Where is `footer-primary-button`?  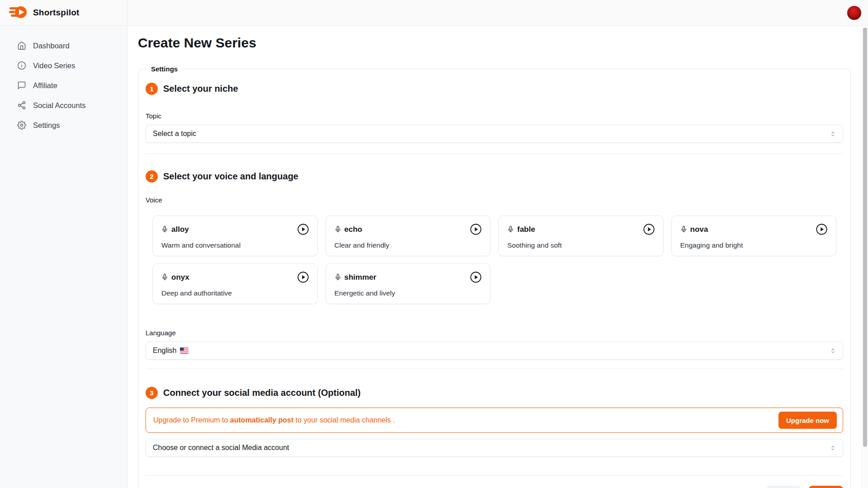
footer-primary-button is located at coordinates (826, 487).